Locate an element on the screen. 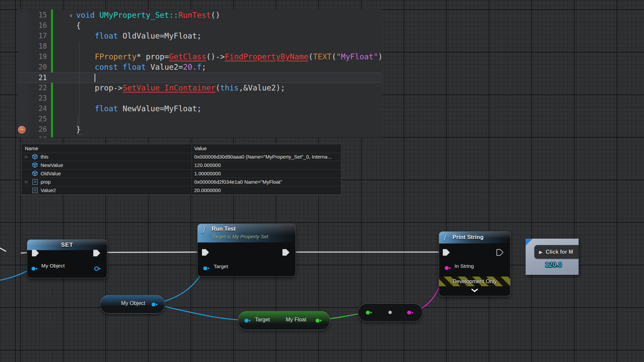 Image resolution: width=644 pixels, height=362 pixels. execution-pointer-icon is located at coordinates (22, 130).